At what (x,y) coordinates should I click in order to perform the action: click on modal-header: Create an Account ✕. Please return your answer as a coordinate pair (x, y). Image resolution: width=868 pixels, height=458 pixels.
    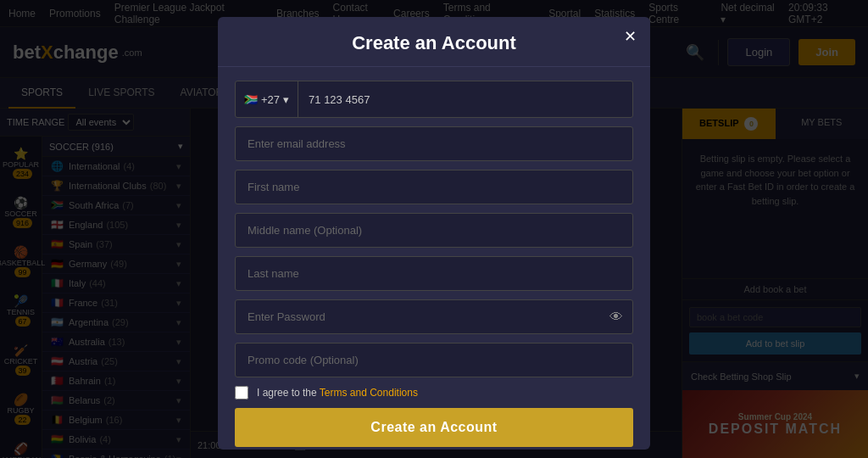
    Looking at the image, I should click on (434, 42).